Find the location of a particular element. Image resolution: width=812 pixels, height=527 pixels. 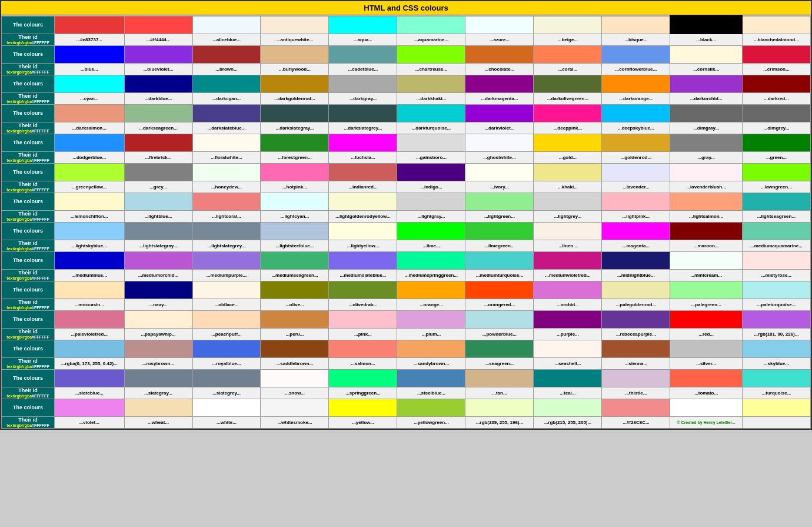

color-id-label: ...darkslateblue... is located at coordinates (227, 128).